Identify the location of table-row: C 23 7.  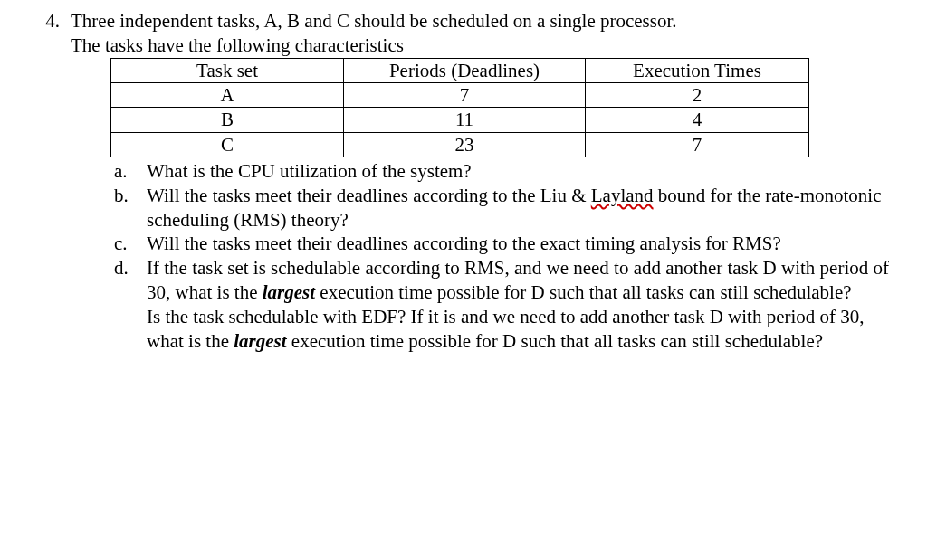
(460, 145).